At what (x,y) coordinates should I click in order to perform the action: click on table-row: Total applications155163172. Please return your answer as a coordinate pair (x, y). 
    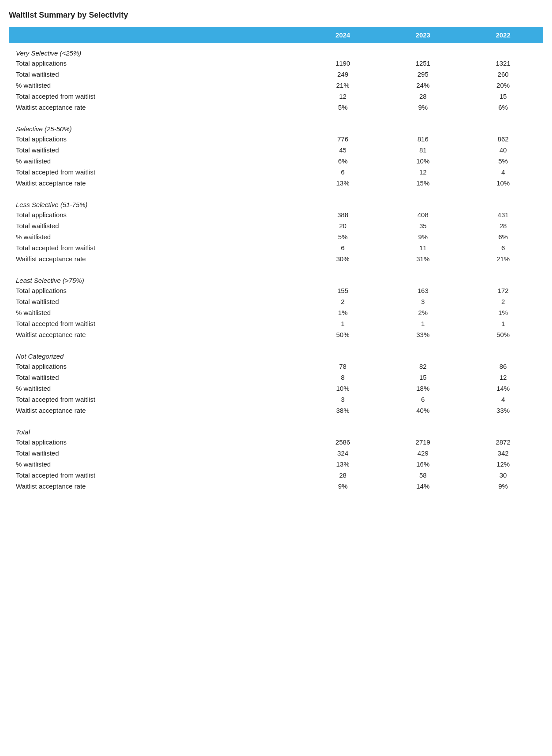
    Looking at the image, I should click on (276, 291).